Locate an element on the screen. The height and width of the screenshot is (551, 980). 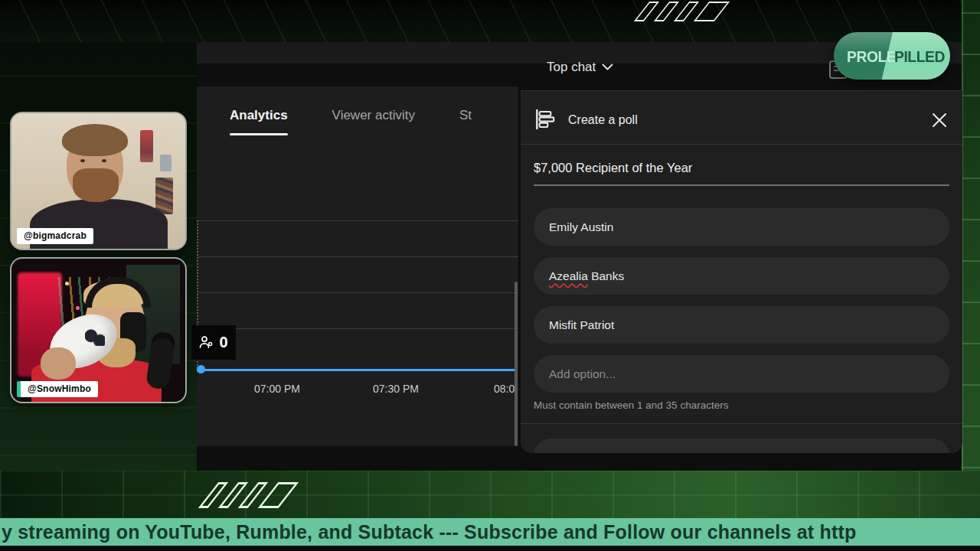
webcam-frame-bigmadcrab: @bigmadcrab is located at coordinates (98, 181).